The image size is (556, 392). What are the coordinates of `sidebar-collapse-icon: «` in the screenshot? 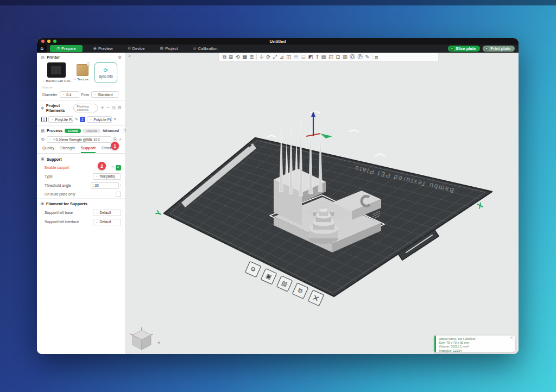 It's located at (129, 56).